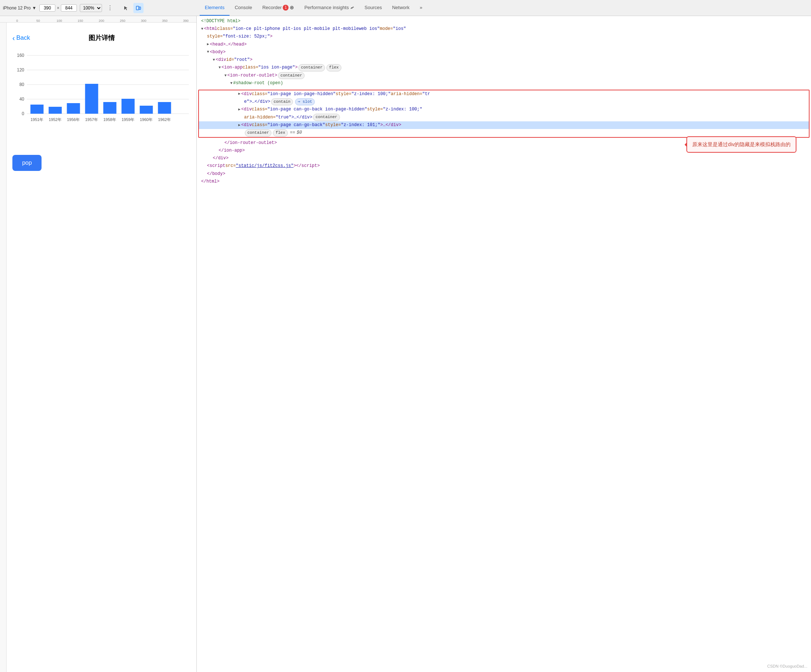  Describe the element at coordinates (110, 120) in the screenshot. I see `x-label-1958: 1958年` at that location.